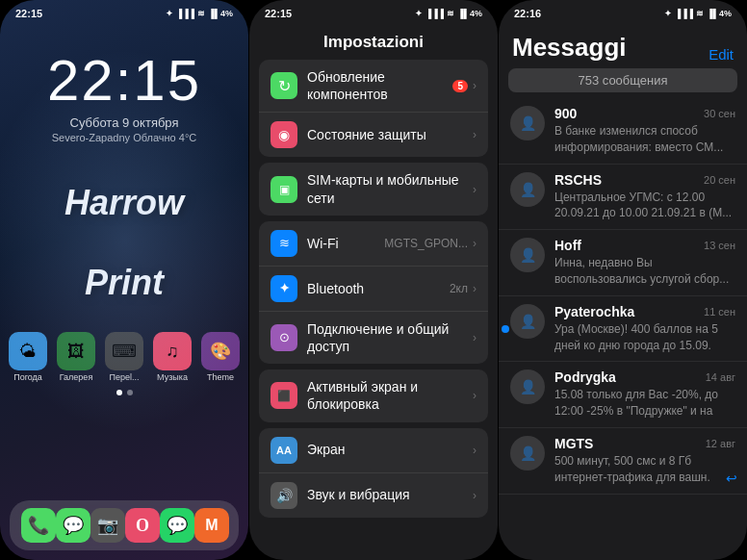 Image resolution: width=747 pixels, height=560 pixels. I want to click on chevron-protection: ›, so click(475, 135).